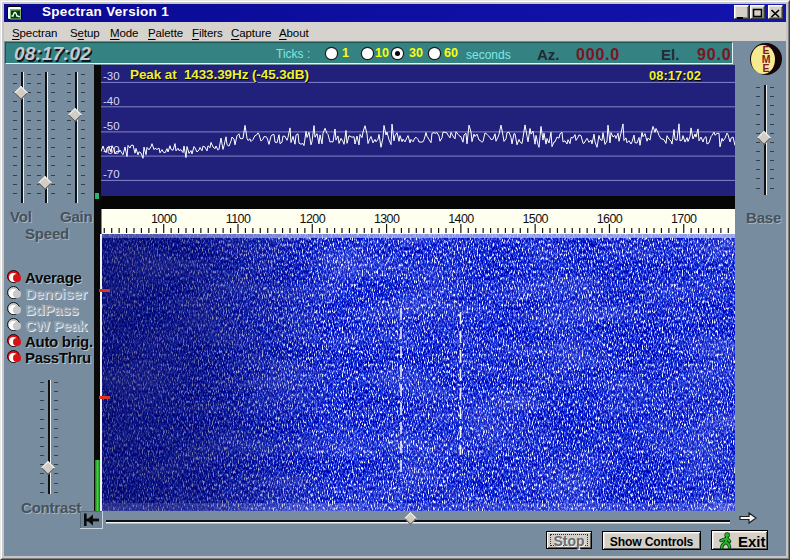  Describe the element at coordinates (112, 76) in the screenshot. I see `svg-text: -30` at that location.